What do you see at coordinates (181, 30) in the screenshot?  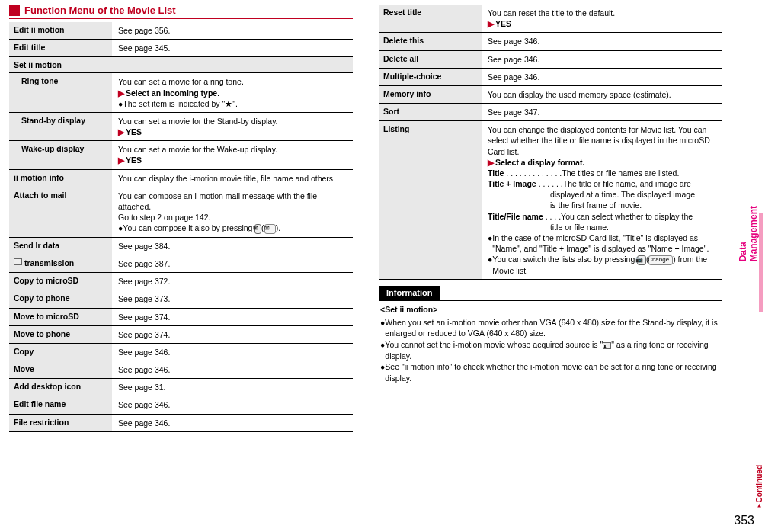 I see `table-row: Edit ii motion See page 356.` at bounding box center [181, 30].